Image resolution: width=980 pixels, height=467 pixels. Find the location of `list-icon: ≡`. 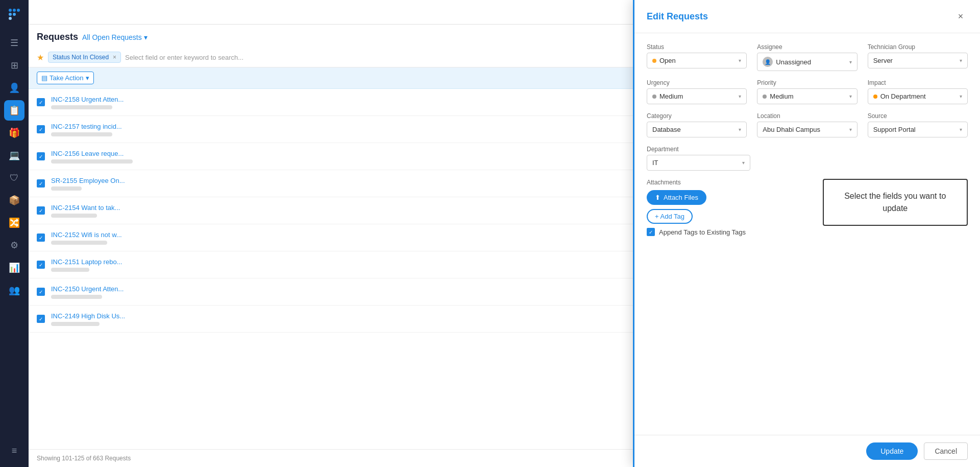

list-icon: ≡ is located at coordinates (14, 451).